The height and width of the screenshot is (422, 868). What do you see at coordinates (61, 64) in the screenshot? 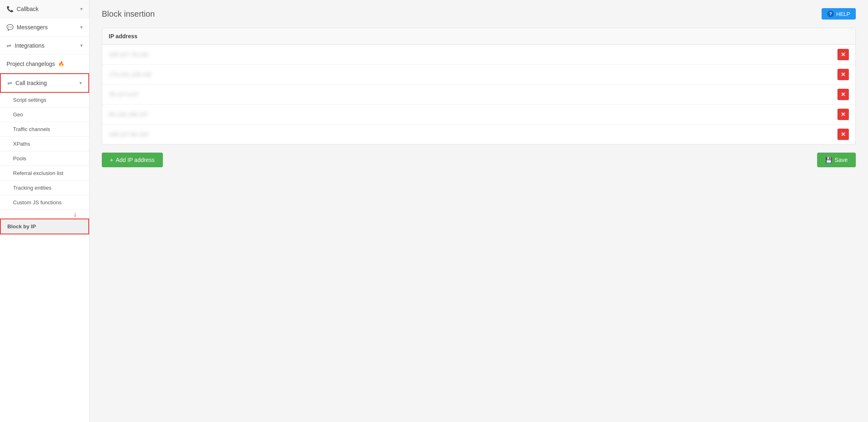
I see `changelog-badge-icon: 🔥` at bounding box center [61, 64].